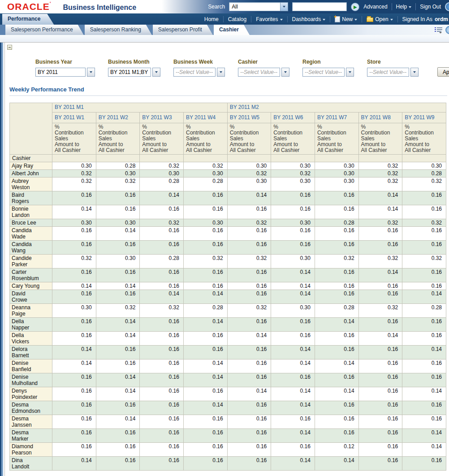 This screenshot has height=476, width=449. What do you see at coordinates (249, 118) in the screenshot?
I see `column-header-week: BY 2011 W5` at bounding box center [249, 118].